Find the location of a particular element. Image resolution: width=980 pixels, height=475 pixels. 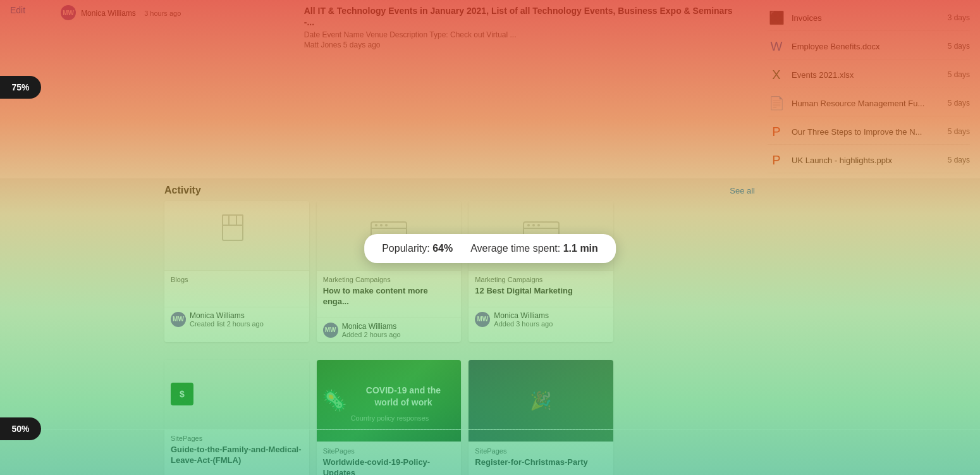

file-item-events: X Events 2021.xlsx 5 days is located at coordinates (869, 75).